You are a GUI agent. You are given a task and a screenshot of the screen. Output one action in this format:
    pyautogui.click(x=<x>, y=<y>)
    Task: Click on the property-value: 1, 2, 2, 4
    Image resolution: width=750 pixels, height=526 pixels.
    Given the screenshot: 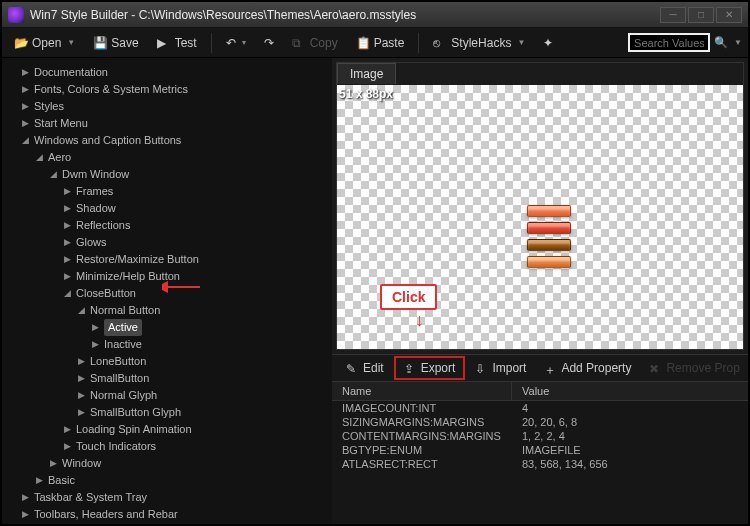 What is the action you would take?
    pyautogui.click(x=544, y=436)
    